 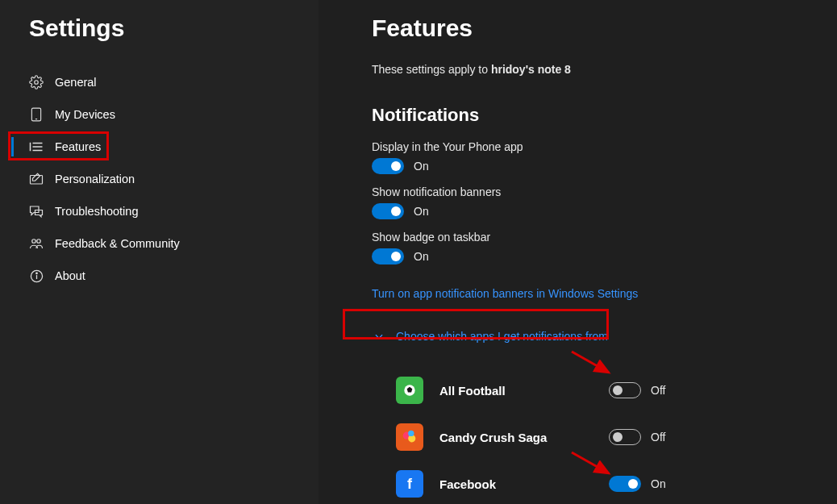 What do you see at coordinates (531, 69) in the screenshot?
I see `device-name: hridoy's note 8` at bounding box center [531, 69].